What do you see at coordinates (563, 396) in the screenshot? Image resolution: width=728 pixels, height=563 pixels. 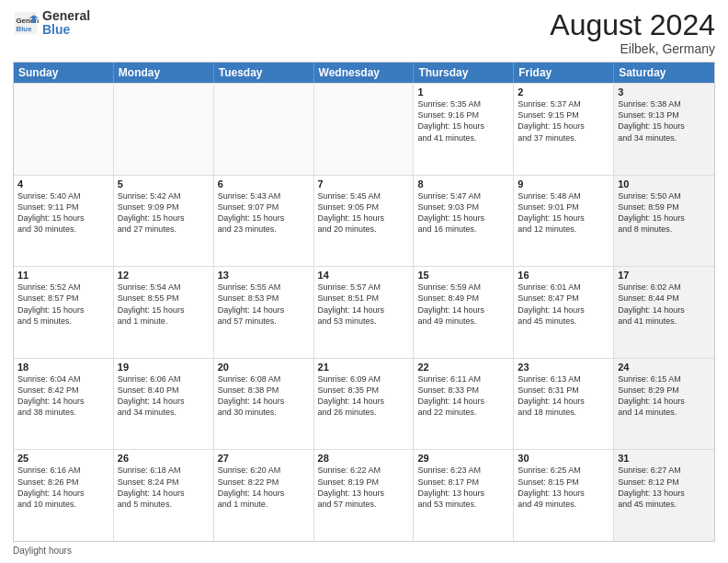 I see `cell-info: Sunrise: 6:13 AM Sunset: 8:31 PM Dayligh…` at bounding box center [563, 396].